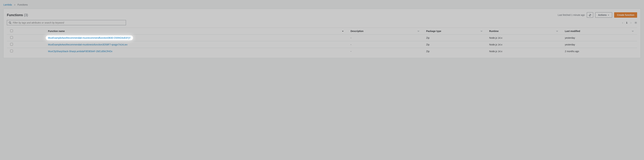  What do you see at coordinates (385, 31) in the screenshot?
I see `column-header-description: Description` at bounding box center [385, 31].